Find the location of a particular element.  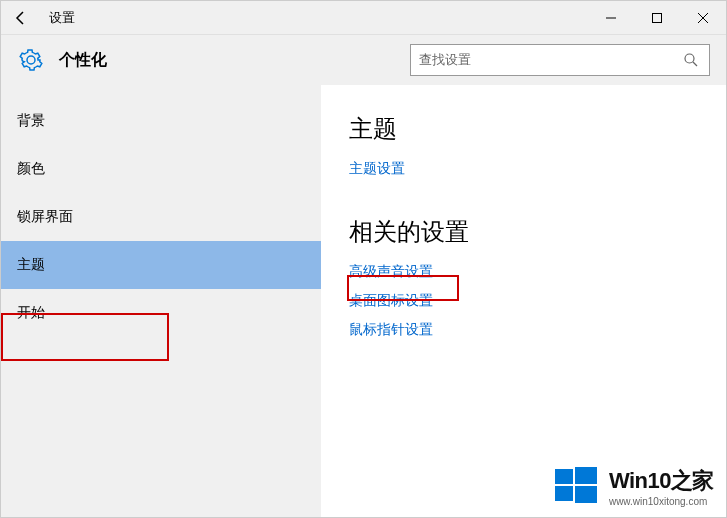

section-title-related: 相关的设置 is located at coordinates (524, 232).